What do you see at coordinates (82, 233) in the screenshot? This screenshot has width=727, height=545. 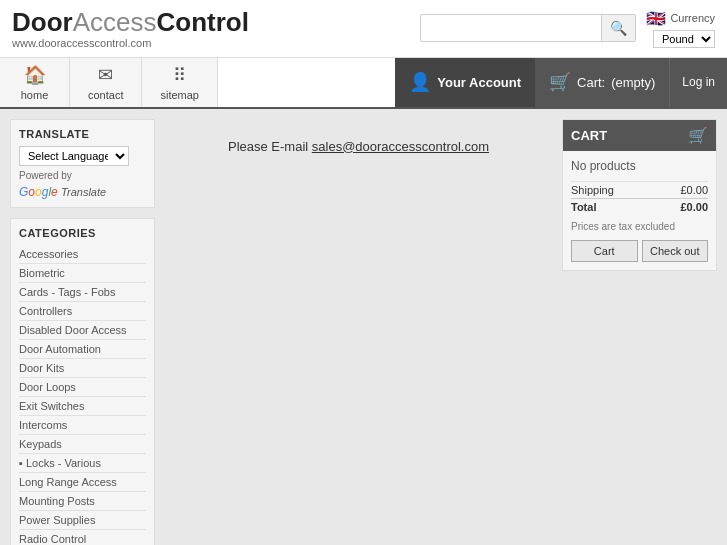 I see `categories-title: CATEGORIES` at bounding box center [82, 233].